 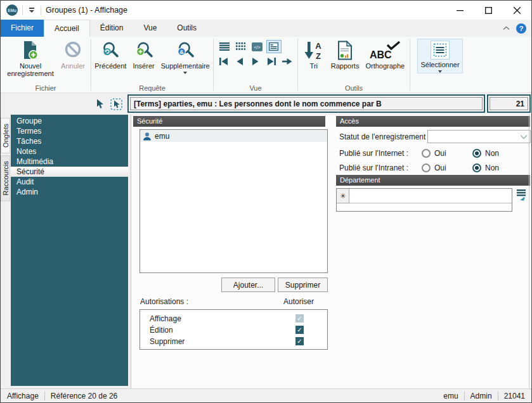 I want to click on tab-fichier: Fichier, so click(x=22, y=28).